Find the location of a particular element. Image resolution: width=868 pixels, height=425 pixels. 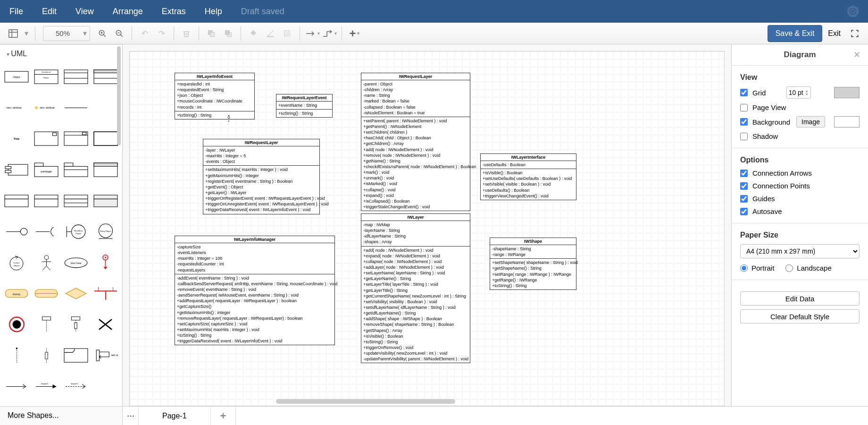

shape-class-b1 is located at coordinates (17, 201).